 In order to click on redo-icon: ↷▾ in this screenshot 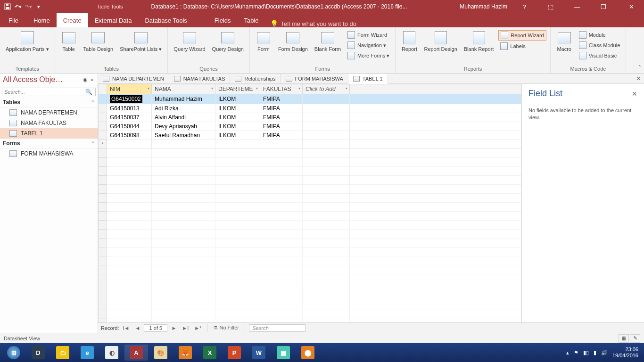, I will do `click(28, 7)`.